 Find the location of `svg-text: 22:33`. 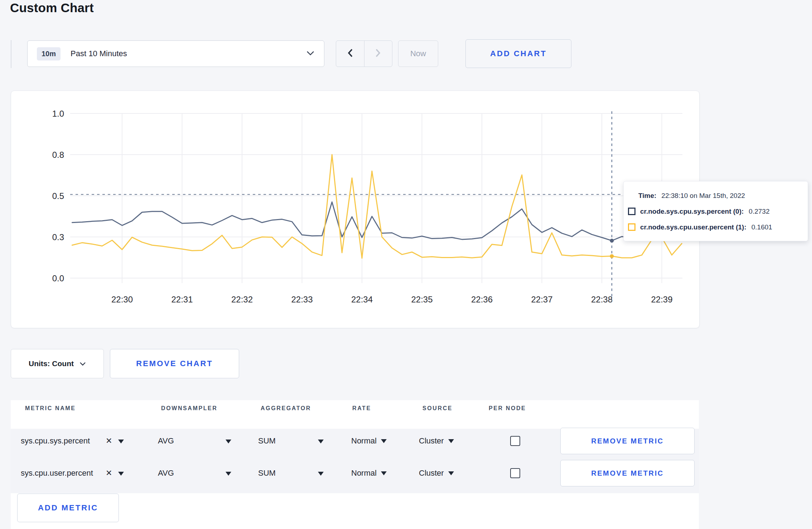

svg-text: 22:33 is located at coordinates (302, 299).